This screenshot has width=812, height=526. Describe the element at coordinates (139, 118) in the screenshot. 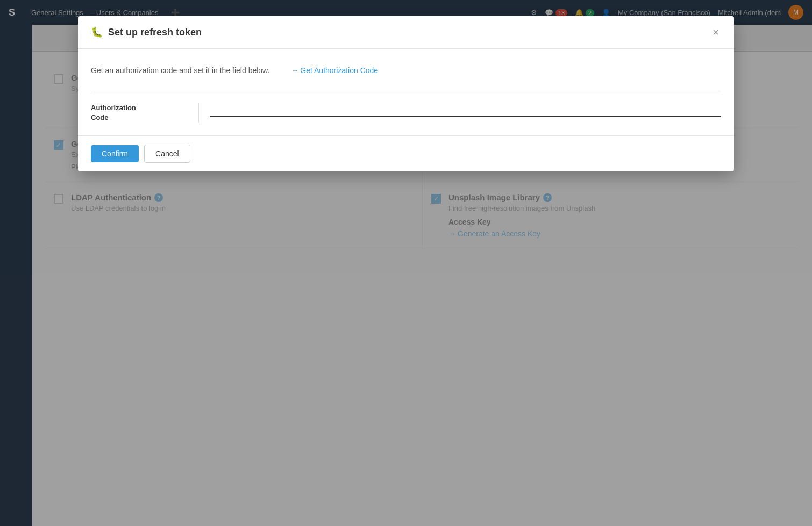

I see `auth-code-label-line2: Code` at that location.